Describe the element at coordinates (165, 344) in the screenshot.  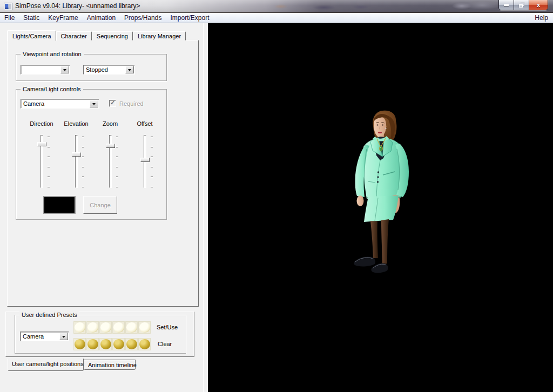
I see `clear-label: Clear` at that location.